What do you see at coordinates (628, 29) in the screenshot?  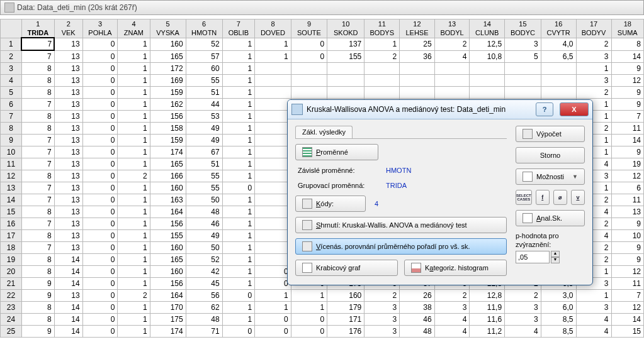 I see `col-header-suma: 18SUMA` at bounding box center [628, 29].